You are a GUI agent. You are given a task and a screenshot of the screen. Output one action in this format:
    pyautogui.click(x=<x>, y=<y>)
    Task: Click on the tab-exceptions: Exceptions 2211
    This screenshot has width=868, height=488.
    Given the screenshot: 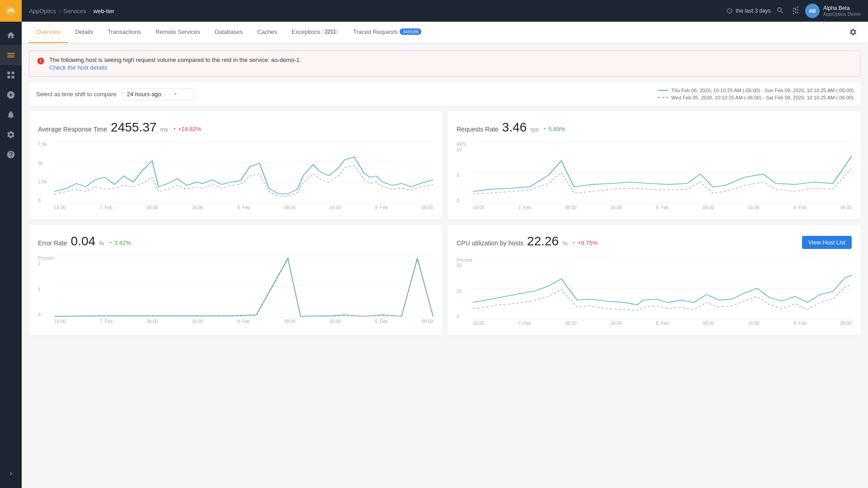 What is the action you would take?
    pyautogui.click(x=315, y=32)
    